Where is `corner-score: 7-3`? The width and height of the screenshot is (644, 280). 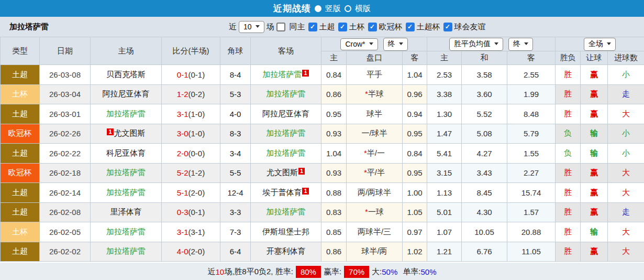 corner-score: 7-3 is located at coordinates (236, 232).